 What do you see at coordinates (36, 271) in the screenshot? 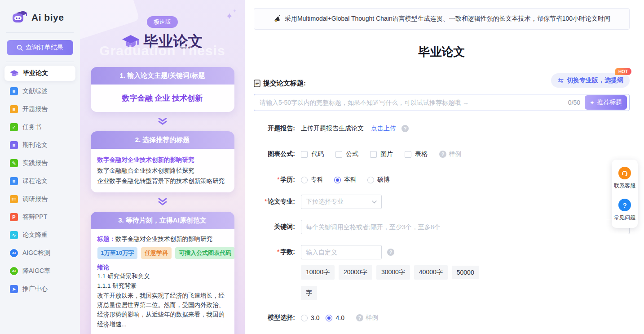
I see `sidebar-item-label: 降AIGC率` at bounding box center [36, 271].